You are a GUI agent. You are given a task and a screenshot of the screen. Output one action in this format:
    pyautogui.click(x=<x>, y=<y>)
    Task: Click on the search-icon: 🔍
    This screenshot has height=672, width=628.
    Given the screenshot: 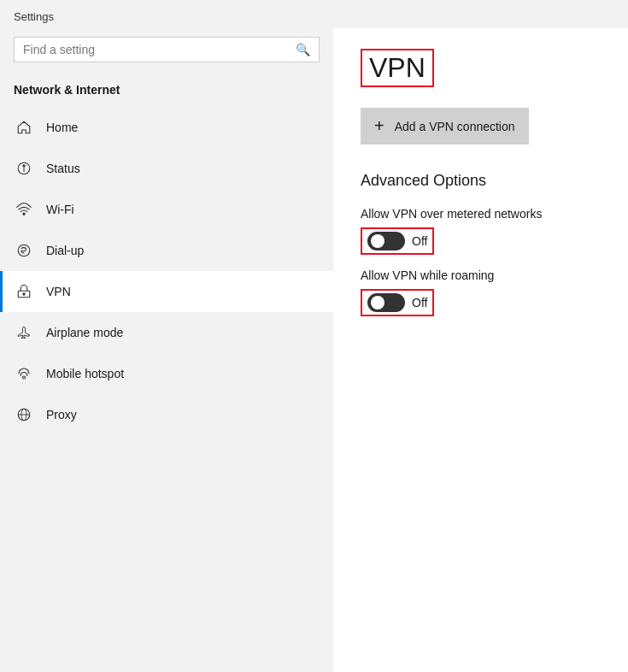 What is the action you would take?
    pyautogui.click(x=302, y=50)
    